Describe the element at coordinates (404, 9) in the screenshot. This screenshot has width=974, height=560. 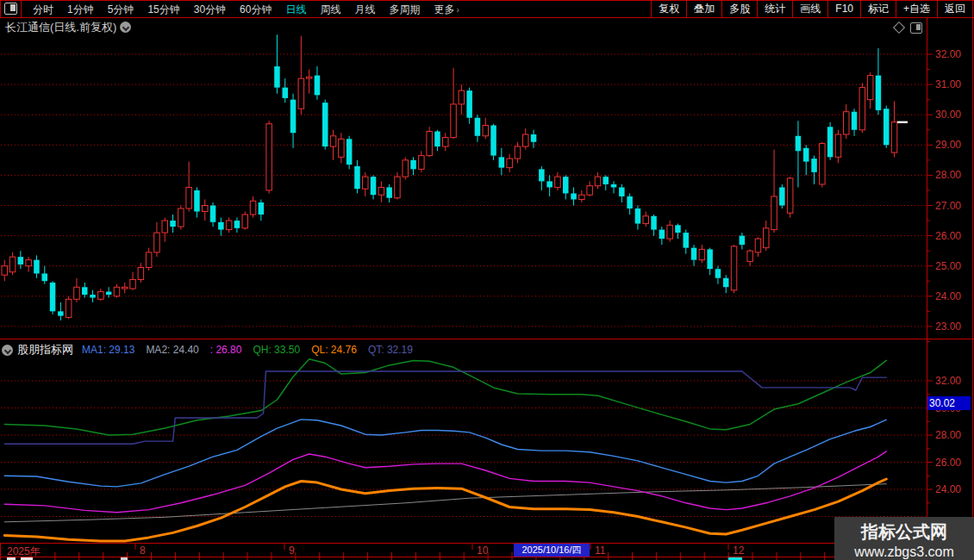
I see `period-tab-多周期: 多周期` at that location.